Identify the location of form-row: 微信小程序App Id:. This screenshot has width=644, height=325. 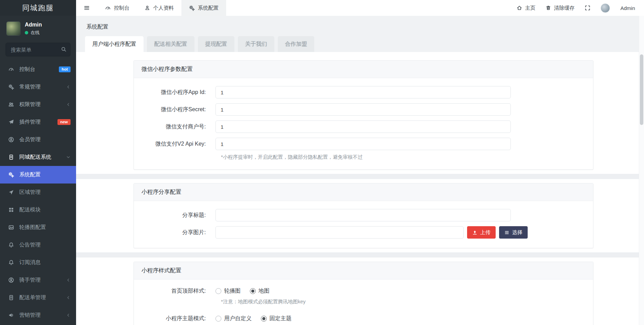
(363, 92).